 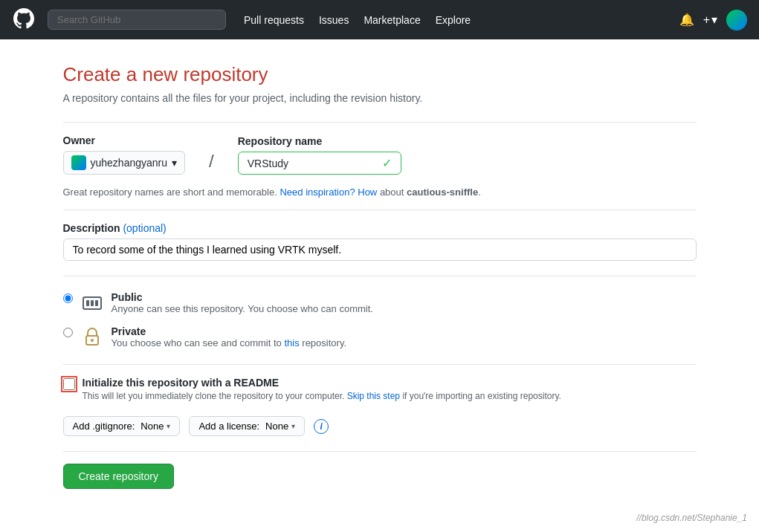 What do you see at coordinates (380, 389) in the screenshot?
I see `readme-section: Initialize this repository with a README…` at bounding box center [380, 389].